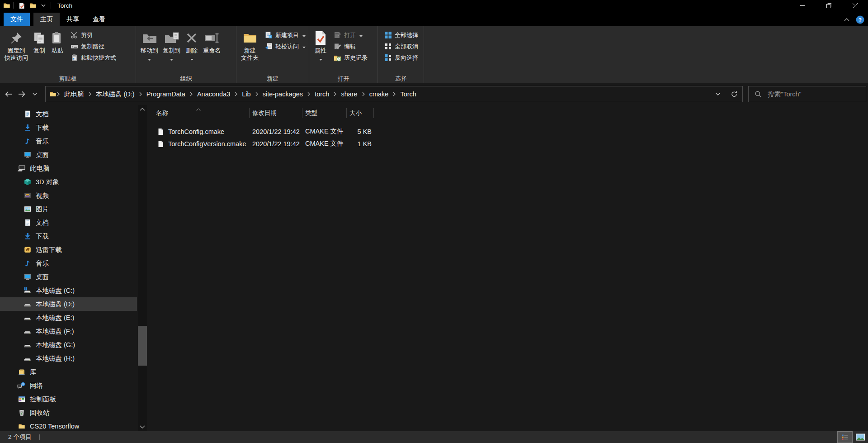  I want to click on ribbon-button-label: 编辑, so click(350, 47).